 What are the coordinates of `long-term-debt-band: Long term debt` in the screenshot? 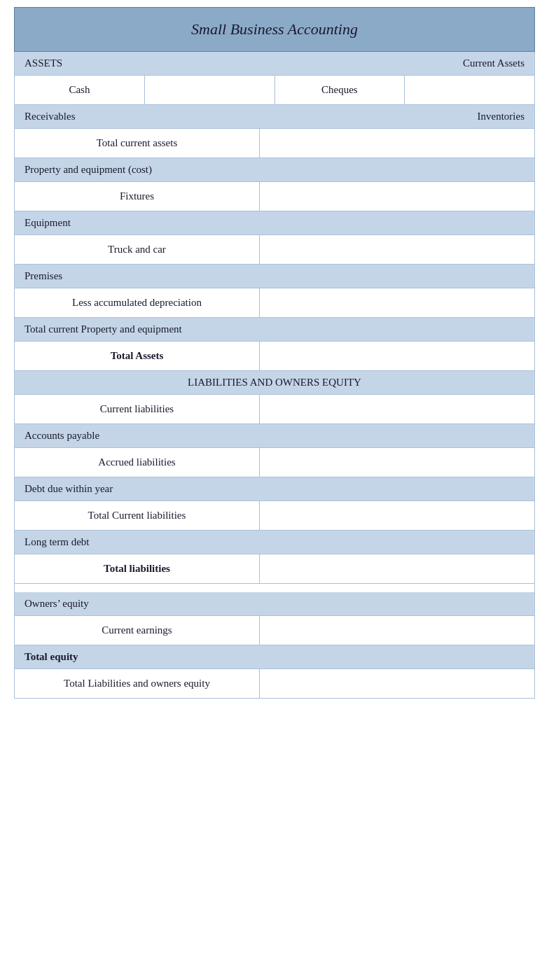 It's located at (274, 542).